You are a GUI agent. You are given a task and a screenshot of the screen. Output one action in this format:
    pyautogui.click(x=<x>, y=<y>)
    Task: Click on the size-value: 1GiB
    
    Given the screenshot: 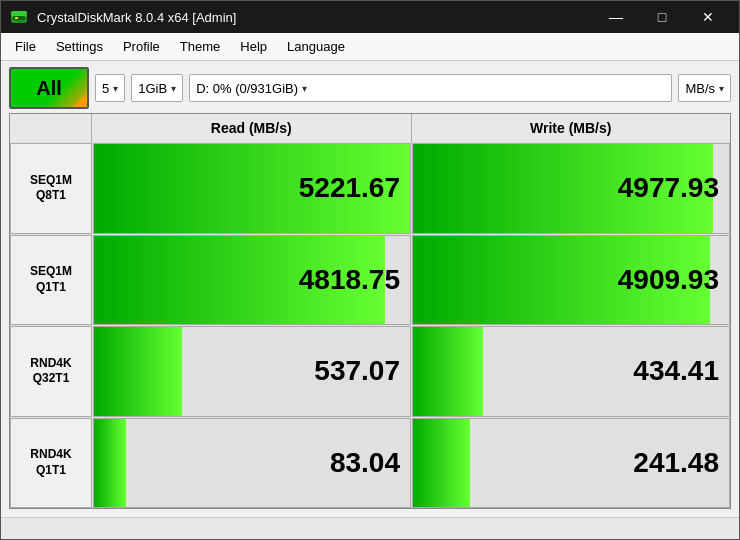 What is the action you would take?
    pyautogui.click(x=152, y=88)
    